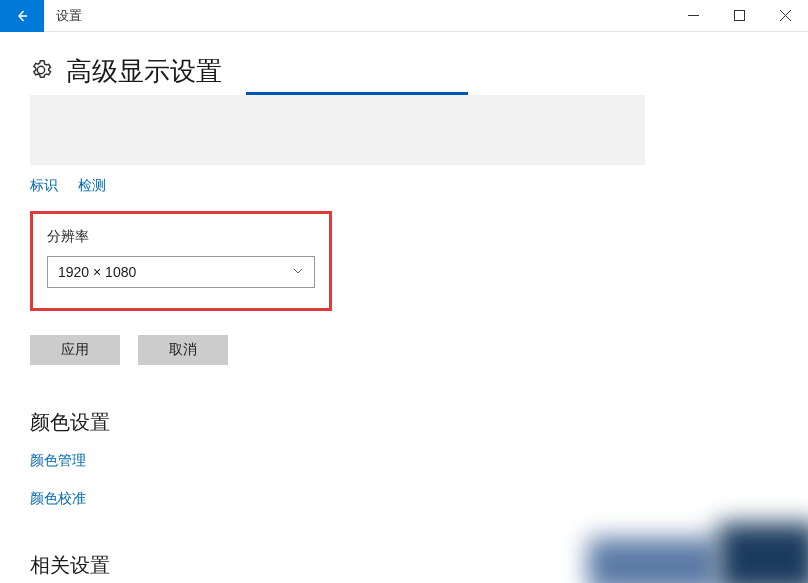  I want to click on action-buttons: 应用 取消, so click(404, 350).